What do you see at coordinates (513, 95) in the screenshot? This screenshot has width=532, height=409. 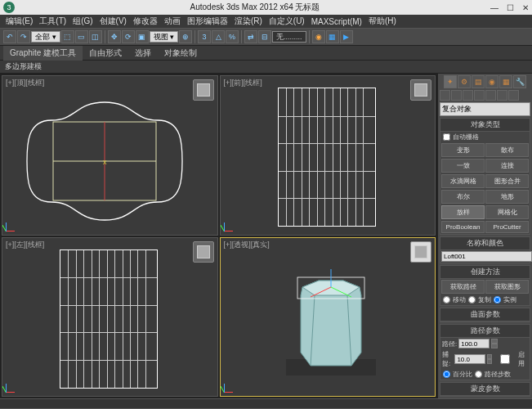 I see `systems-icon` at bounding box center [513, 95].